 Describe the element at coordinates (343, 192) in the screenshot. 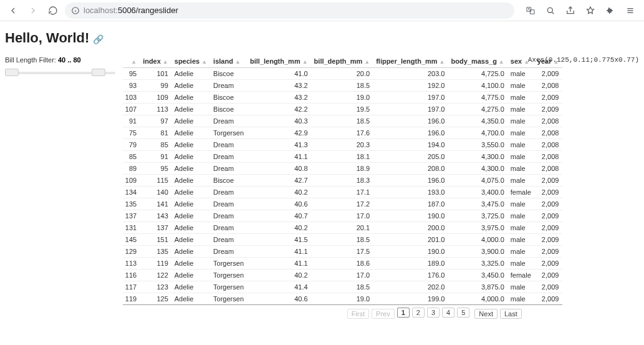

I see `table-row: 134140AdelieDream40.217.1193.03,400.0fem…` at that location.